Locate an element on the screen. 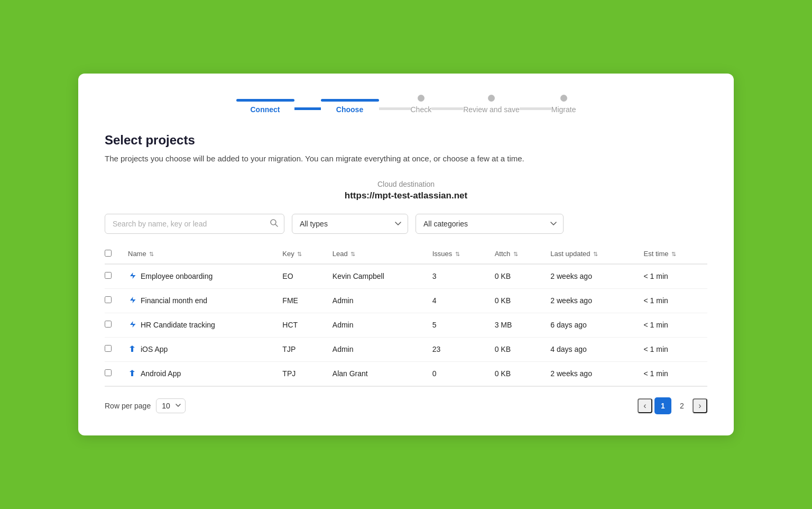 This screenshot has width=812, height=509. step-connect-label: Connect is located at coordinates (265, 110).